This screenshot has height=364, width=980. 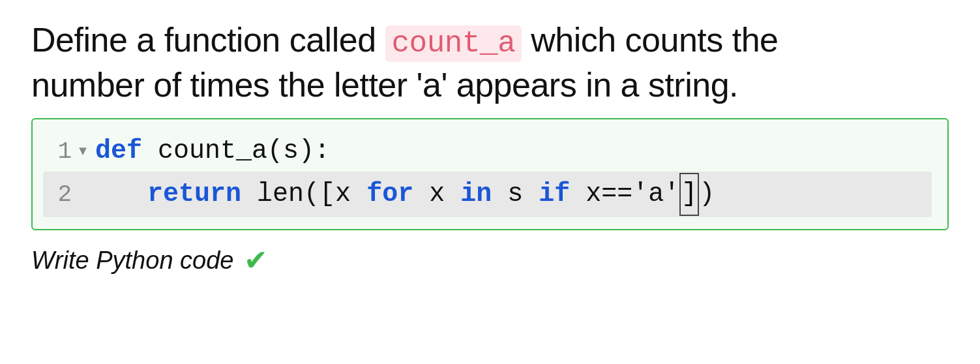 What do you see at coordinates (707, 194) in the screenshot?
I see `code-close-paren: )` at bounding box center [707, 194].